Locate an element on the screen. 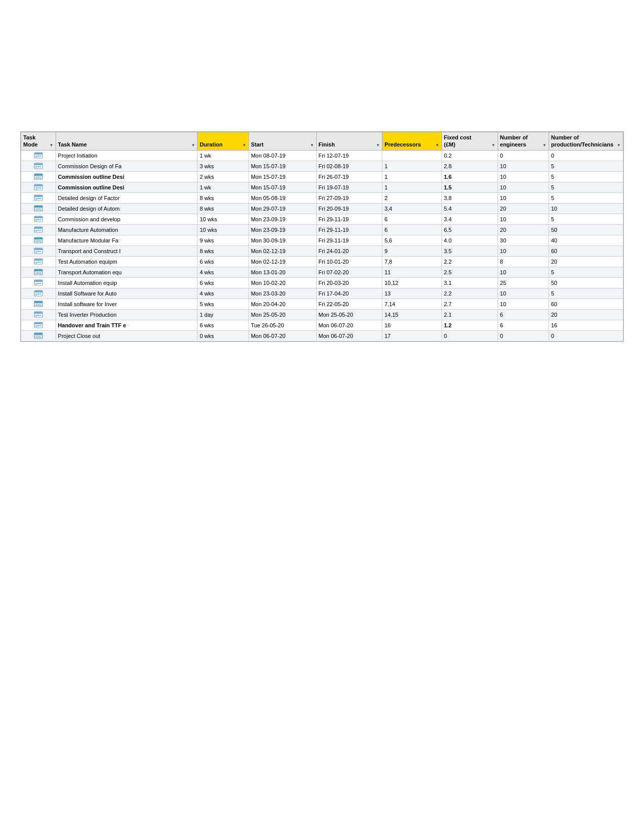 The height and width of the screenshot is (834, 644). col-header-taskname: Task Name ▼ is located at coordinates (126, 141).